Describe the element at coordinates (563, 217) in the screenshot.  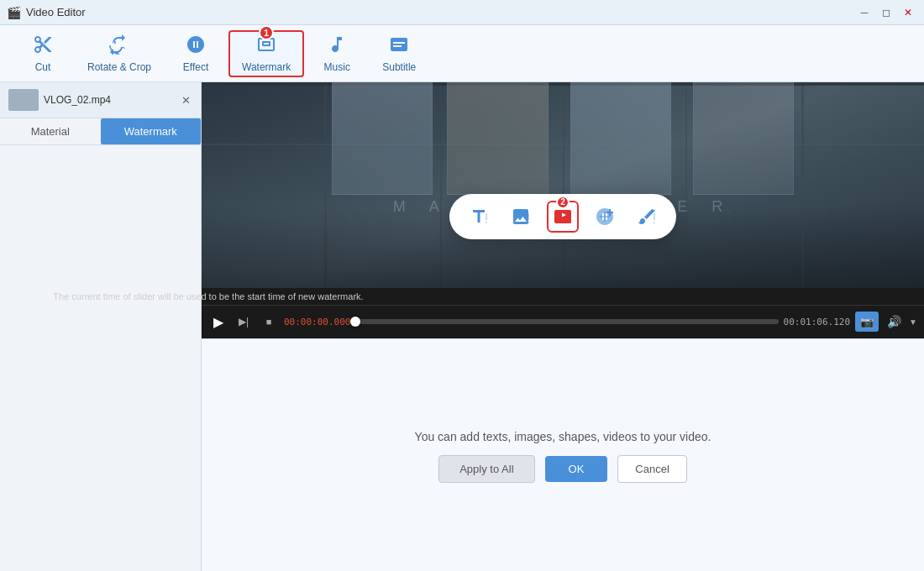
I see `add-video-watermark-button: 2` at that location.